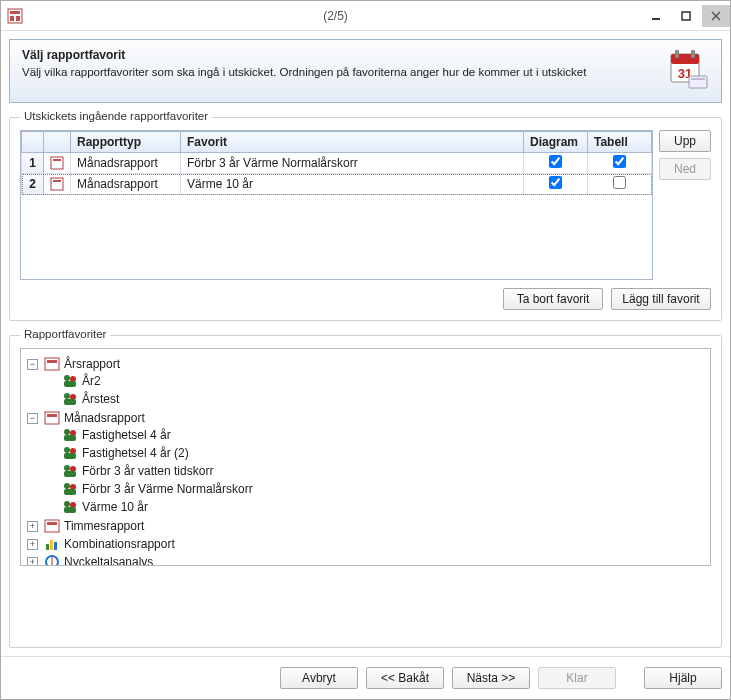 Image resolution: width=731 pixels, height=700 pixels. Describe the element at coordinates (491, 678) in the screenshot. I see `next-button: Nästa >>` at that location.